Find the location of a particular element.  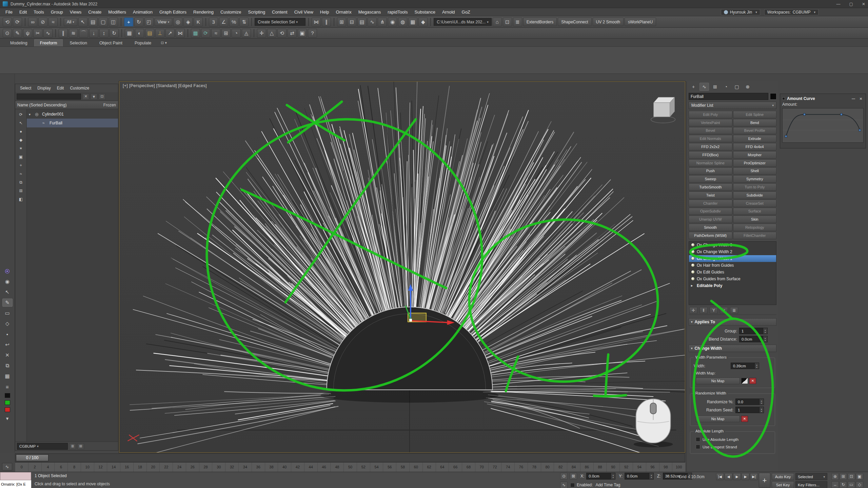

column-header-frozen: Frozen is located at coordinates (110, 105).